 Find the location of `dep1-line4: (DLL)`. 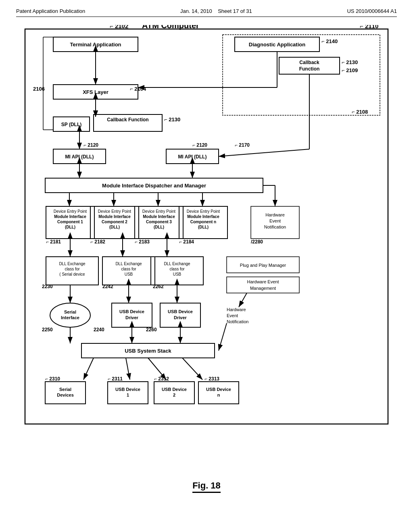

dep1-line4: (DLL) is located at coordinates (70, 227).